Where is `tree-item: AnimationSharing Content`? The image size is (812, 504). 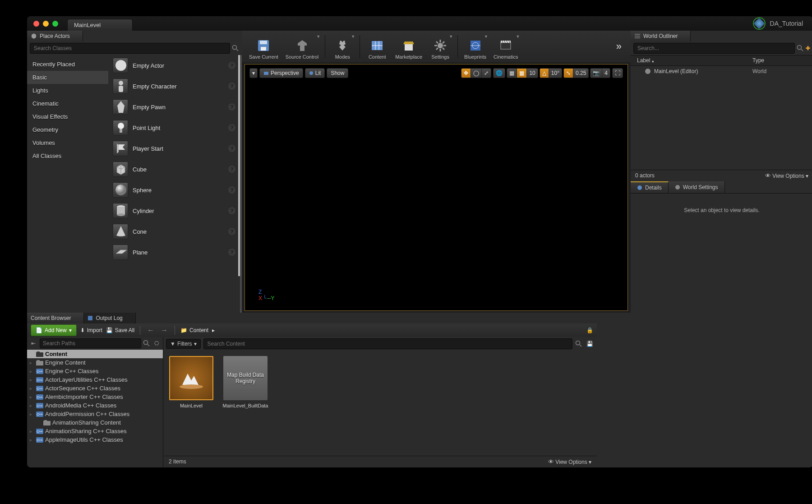
tree-item: AnimationSharing Content is located at coordinates (95, 422).